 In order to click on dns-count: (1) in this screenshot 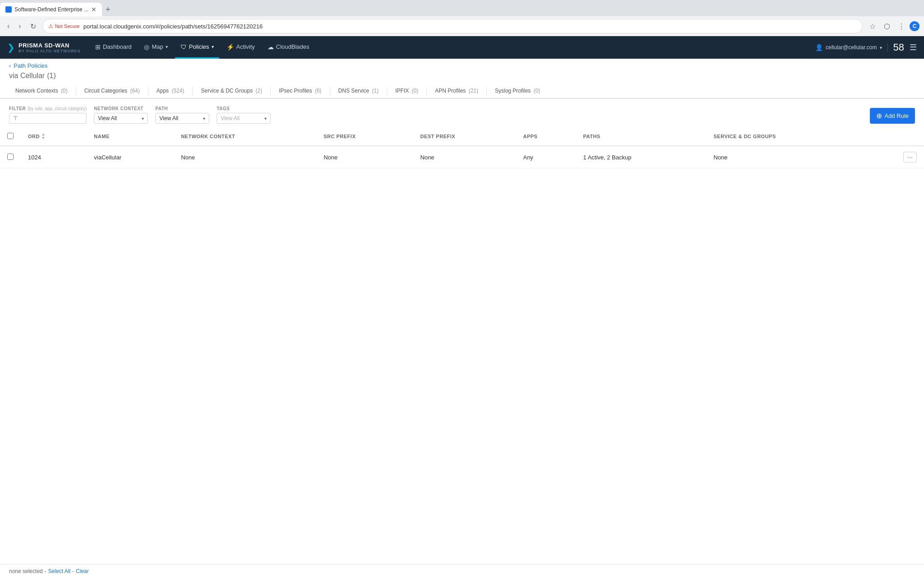, I will do `click(375, 91)`.